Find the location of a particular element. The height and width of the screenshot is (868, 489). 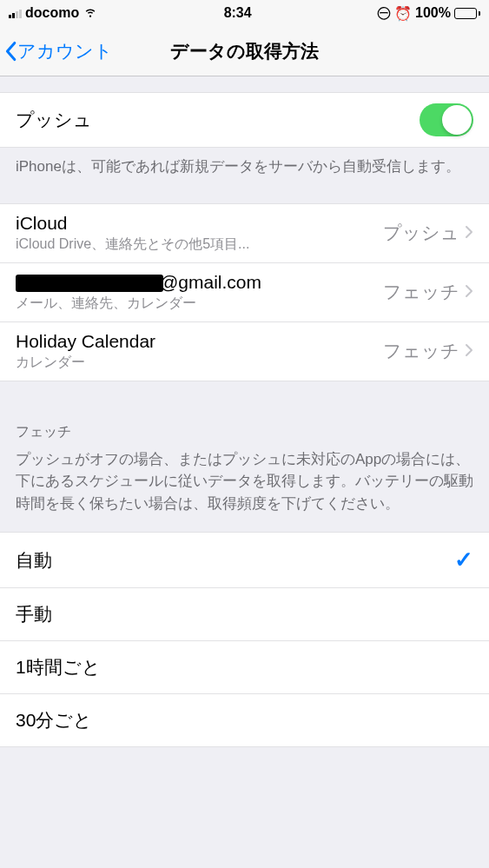

push-row: プッシュ is located at coordinates (245, 120).